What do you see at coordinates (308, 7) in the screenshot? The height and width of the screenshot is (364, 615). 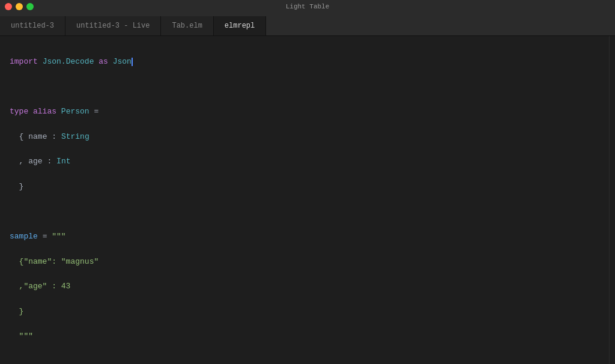 I see `title-bar: Light Table` at bounding box center [308, 7].